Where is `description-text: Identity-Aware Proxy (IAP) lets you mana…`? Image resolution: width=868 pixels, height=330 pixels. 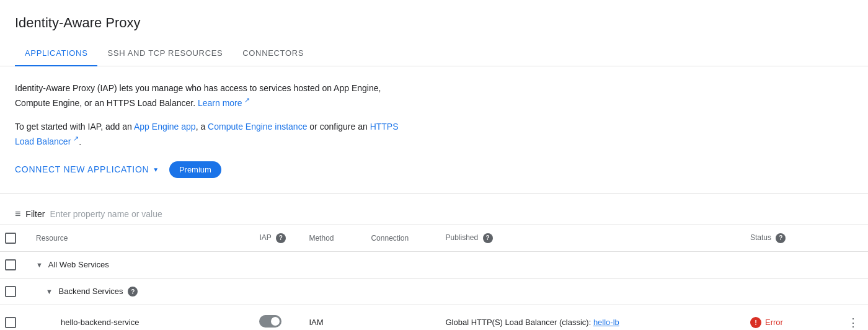
description-text: Identity-Aware Proxy (IAP) lets you mana… is located at coordinates (207, 96).